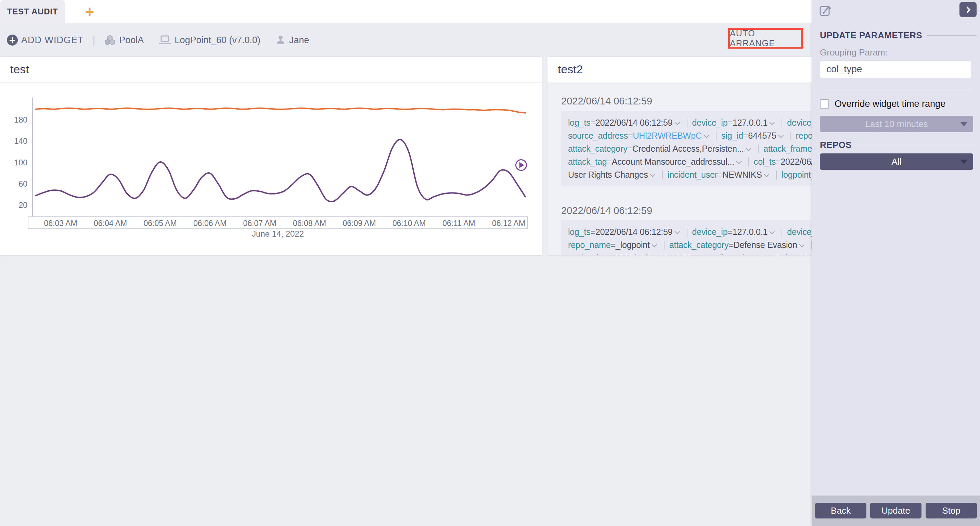 The height and width of the screenshot is (526, 980). I want to click on caret-down-icon, so click(964, 124).